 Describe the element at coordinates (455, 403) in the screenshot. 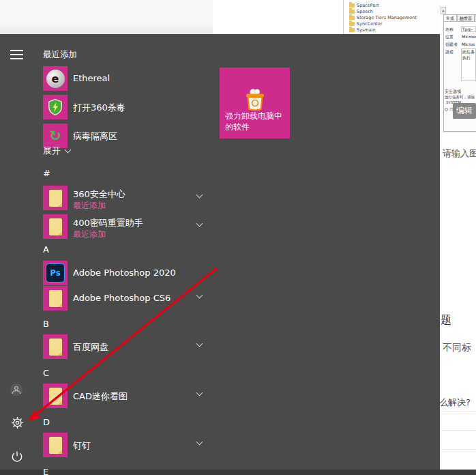

I see `related-question-link: 么解决?` at that location.